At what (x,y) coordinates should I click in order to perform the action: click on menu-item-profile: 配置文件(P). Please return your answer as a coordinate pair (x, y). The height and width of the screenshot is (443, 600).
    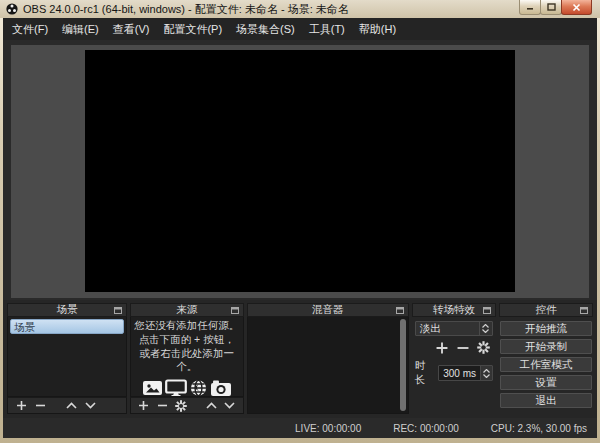
    Looking at the image, I should click on (192, 30).